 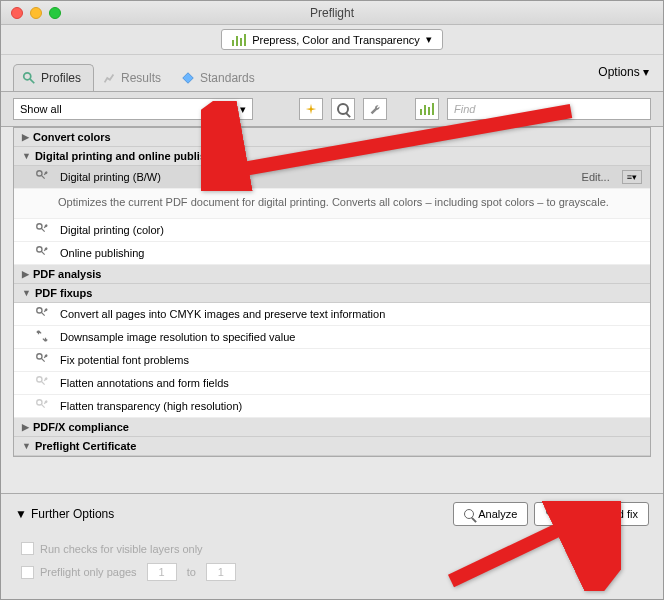 What do you see at coordinates (332, 314) in the screenshot?
I see `item-cmyk-convert: Convert all pages into CMYK images and p…` at bounding box center [332, 314].